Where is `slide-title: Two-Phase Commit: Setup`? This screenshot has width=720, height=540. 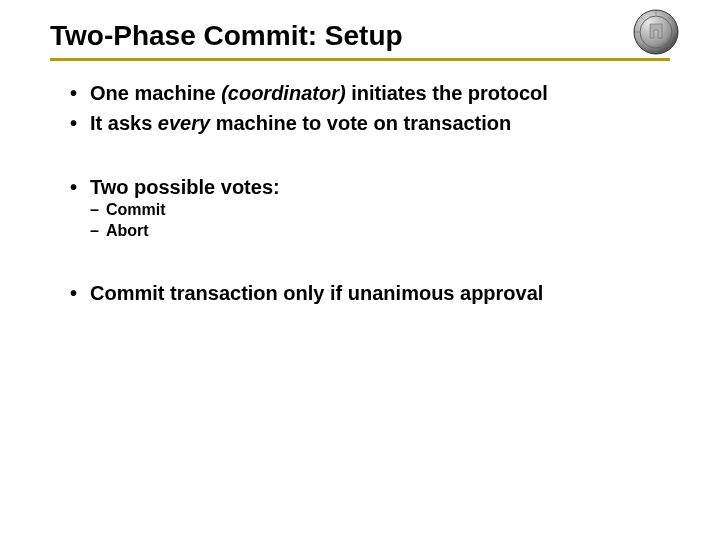 slide-title: Two-Phase Commit: Setup is located at coordinates (360, 36).